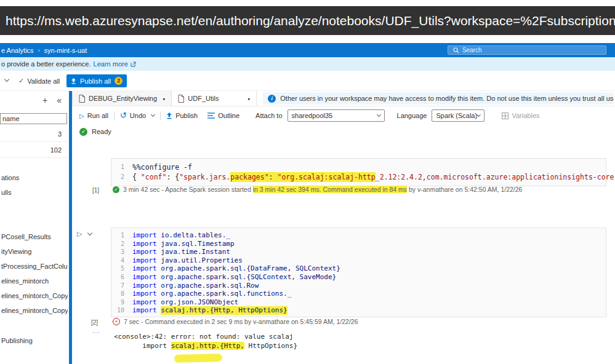  Describe the element at coordinates (56, 150) in the screenshot. I see `tree-count: 102` at that location.